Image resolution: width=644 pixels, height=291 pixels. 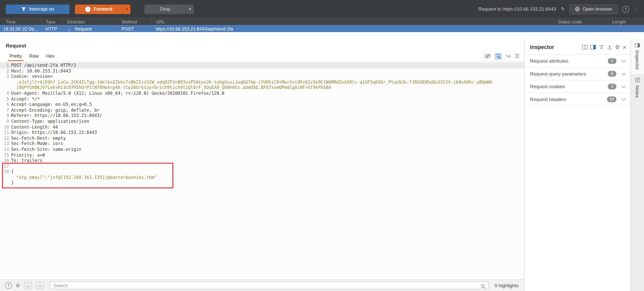 What do you see at coordinates (558, 74) in the screenshot?
I see `section-label: Request query parameters` at bounding box center [558, 74].